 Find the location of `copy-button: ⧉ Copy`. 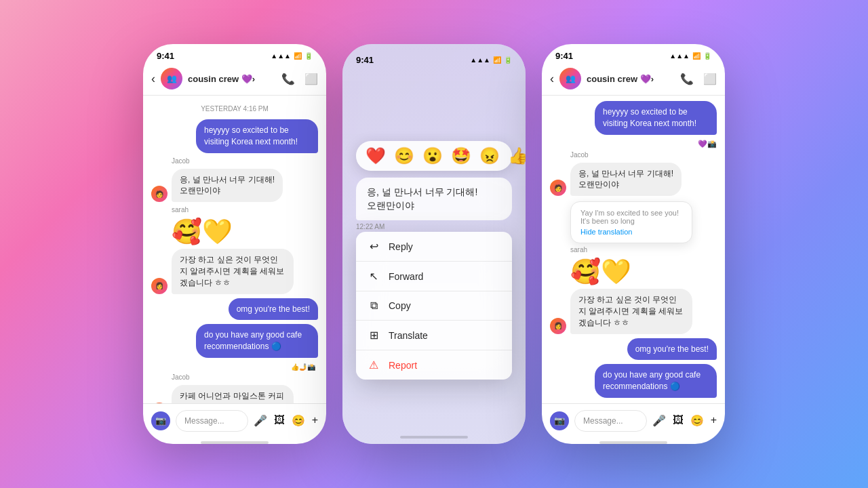

copy-button: ⧉ Copy is located at coordinates (434, 306).